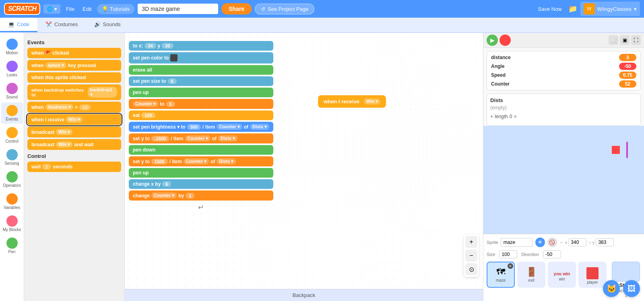 The width and height of the screenshot is (644, 301). What do you see at coordinates (564, 100) in the screenshot?
I see `dists-title: Dists` at bounding box center [564, 100].